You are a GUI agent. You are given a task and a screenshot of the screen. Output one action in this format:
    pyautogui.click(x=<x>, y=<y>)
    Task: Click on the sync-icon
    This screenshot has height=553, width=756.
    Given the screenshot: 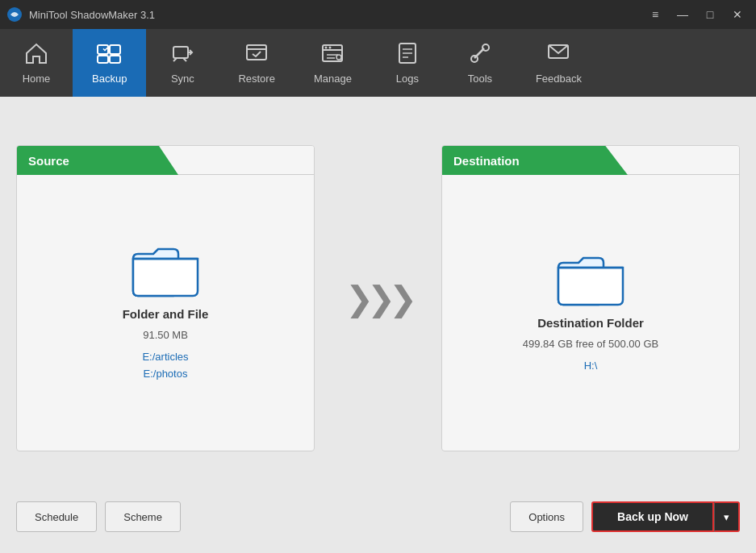 What is the action you would take?
    pyautogui.click(x=182, y=55)
    